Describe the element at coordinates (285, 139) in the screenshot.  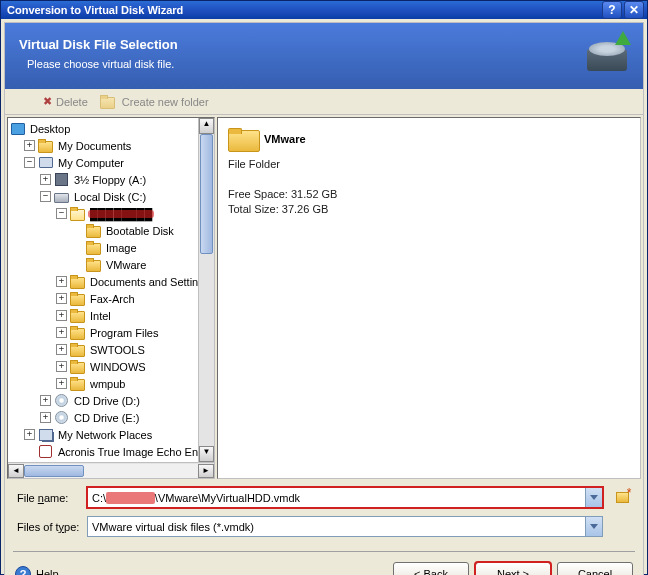
I see `details-name: VMware` at that location.